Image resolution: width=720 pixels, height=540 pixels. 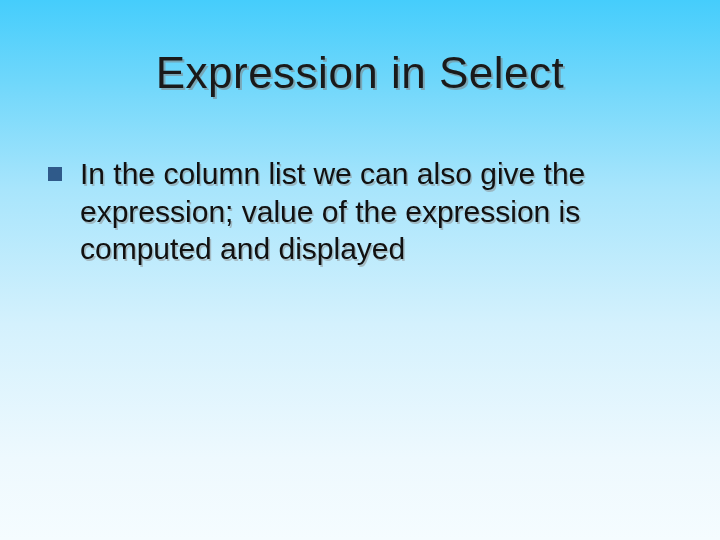 I want to click on slide-title: Expression in Select, so click(x=360, y=73).